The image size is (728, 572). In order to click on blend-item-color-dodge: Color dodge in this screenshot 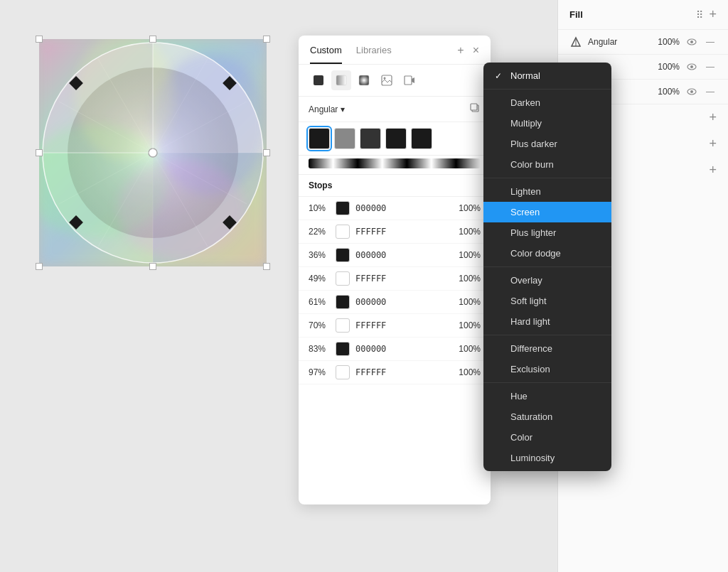, I will do `click(547, 253)`.